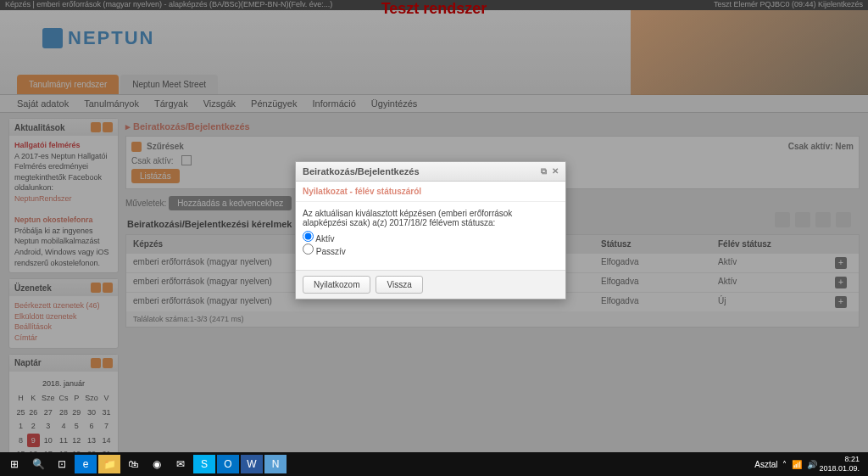 The height and width of the screenshot is (476, 868). Describe the element at coordinates (431, 218) in the screenshot. I see `modal-text: Az aktuálisan kiválasztott képzésen (emb…` at that location.